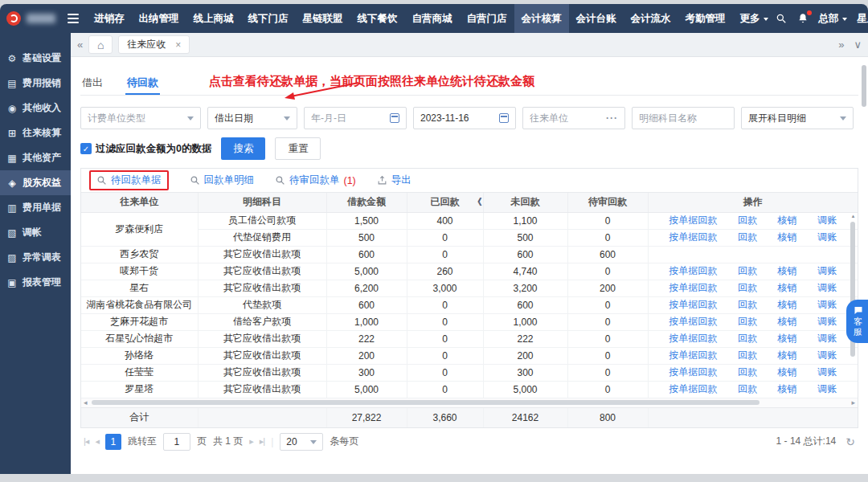 Image resolution: width=868 pixels, height=482 pixels. What do you see at coordinates (243, 149) in the screenshot?
I see `search-button: 搜索` at bounding box center [243, 149].